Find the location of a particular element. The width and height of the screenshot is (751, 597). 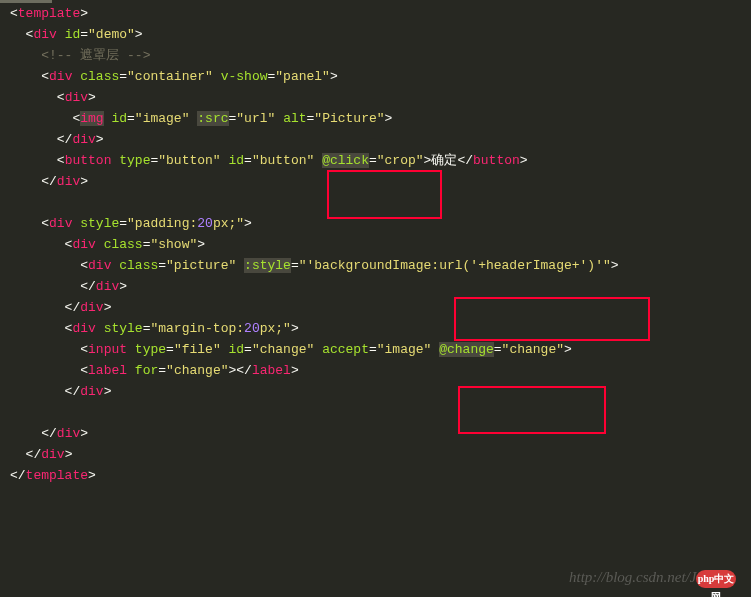

highlighted-attr: @change is located at coordinates (466, 350).